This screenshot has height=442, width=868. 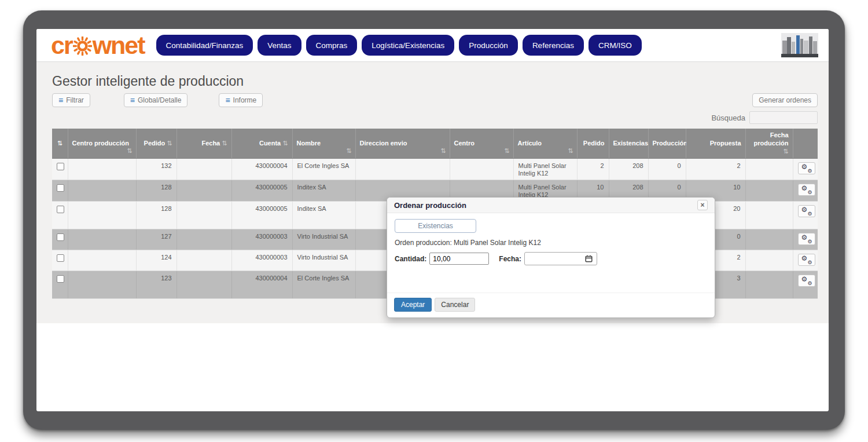 What do you see at coordinates (413, 305) in the screenshot?
I see `aceptar-button: Aceptar` at bounding box center [413, 305].